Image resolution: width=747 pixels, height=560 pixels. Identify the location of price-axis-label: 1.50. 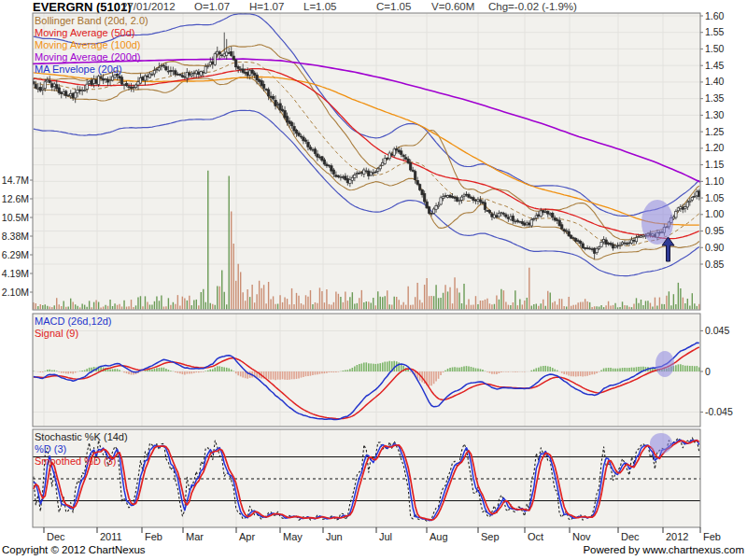
(715, 49).